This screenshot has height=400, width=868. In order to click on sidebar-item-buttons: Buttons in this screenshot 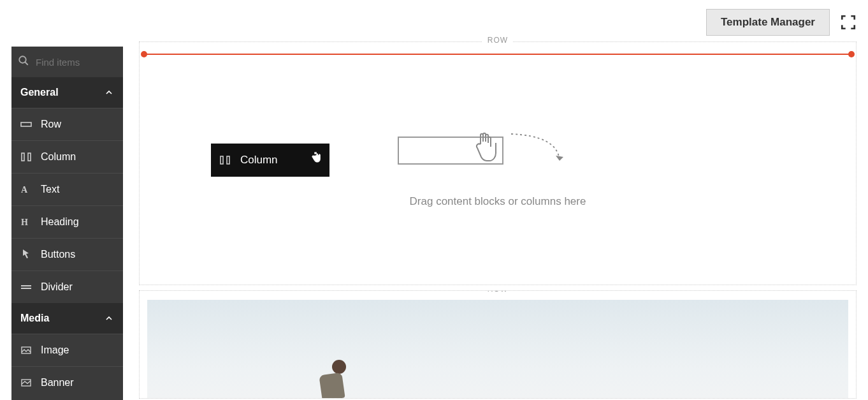, I will do `click(68, 254)`.